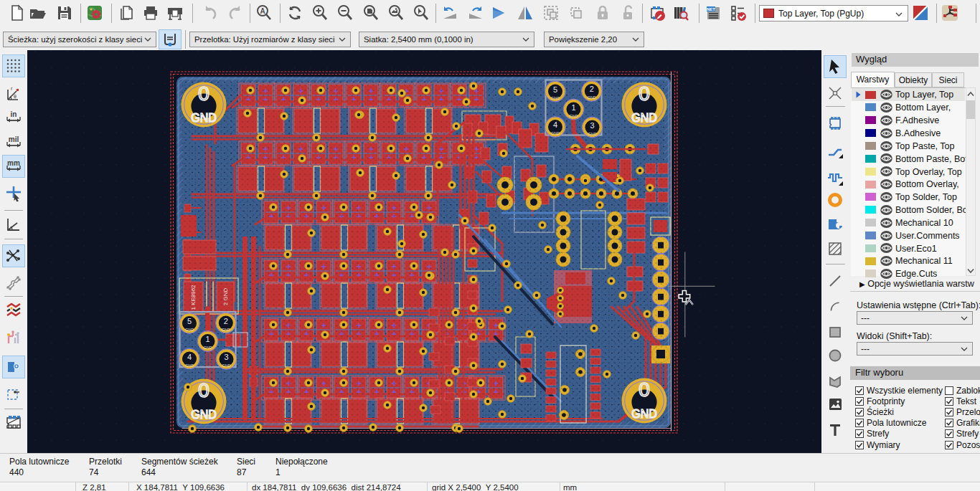 This screenshot has height=491, width=980. What do you see at coordinates (14, 139) in the screenshot?
I see `svg-text: mil` at bounding box center [14, 139].